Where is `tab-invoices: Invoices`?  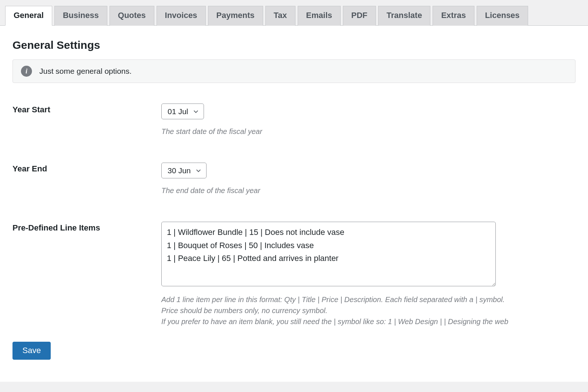 tab-invoices: Invoices is located at coordinates (181, 16).